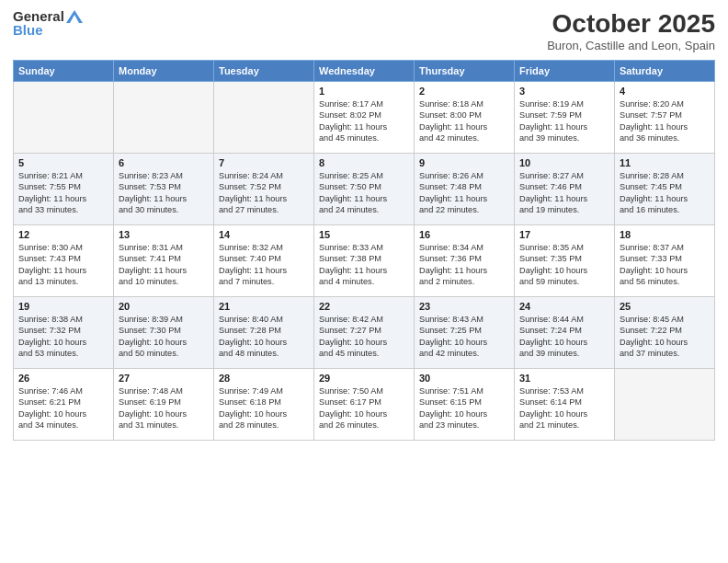 This screenshot has height=563, width=728. What do you see at coordinates (464, 163) in the screenshot?
I see `day-number: 9` at bounding box center [464, 163].